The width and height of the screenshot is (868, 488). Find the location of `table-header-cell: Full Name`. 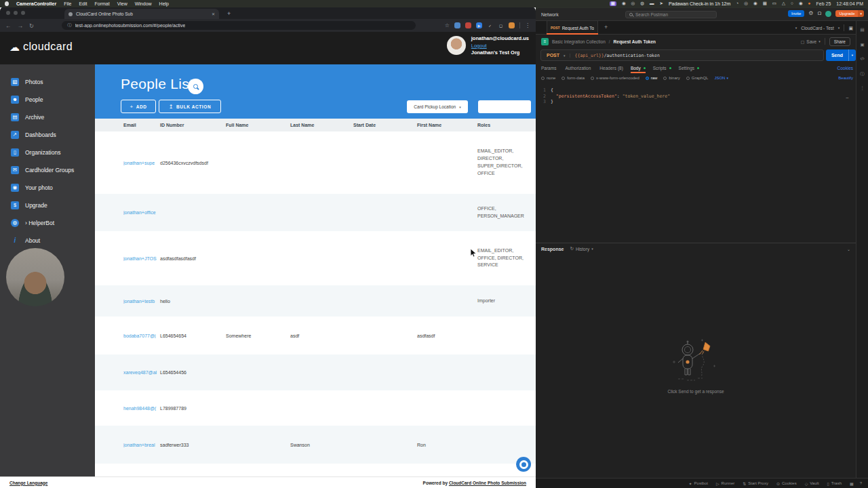

table-header-cell: Full Name is located at coordinates (258, 125).